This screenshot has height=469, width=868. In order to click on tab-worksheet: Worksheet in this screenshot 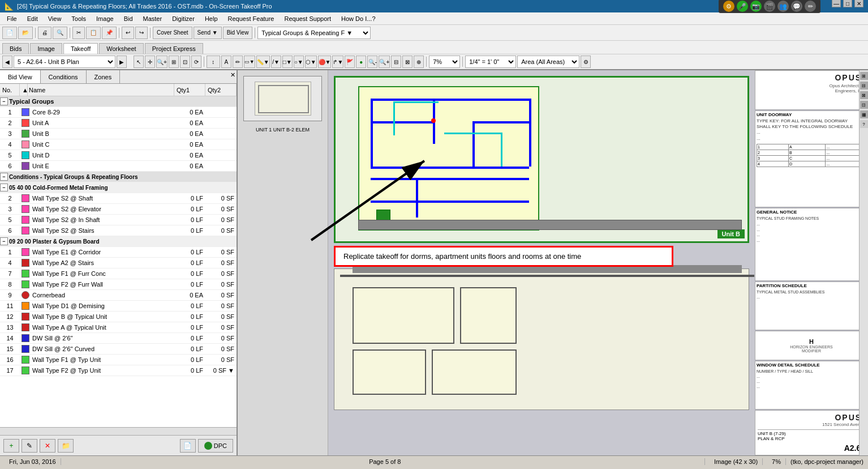, I will do `click(121, 49)`.